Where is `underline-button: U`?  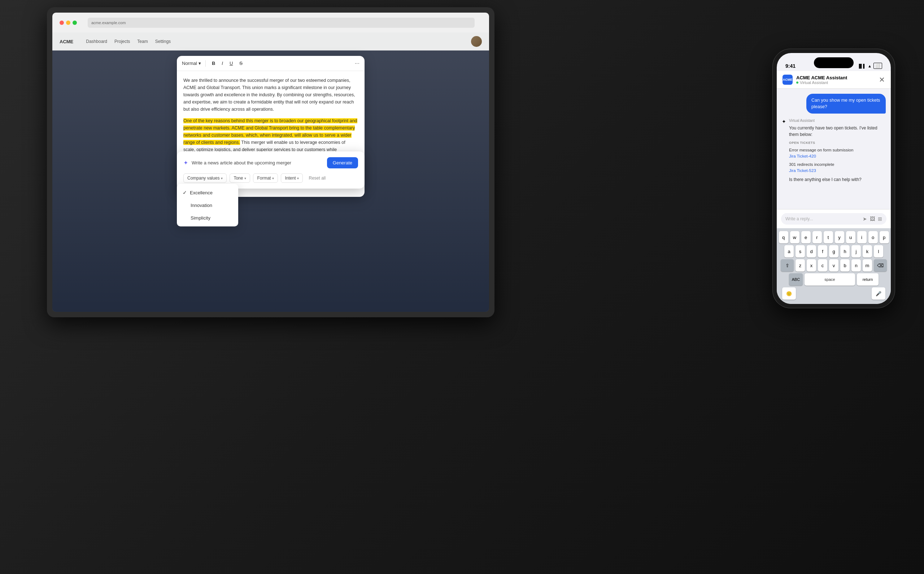
underline-button: U is located at coordinates (231, 63).